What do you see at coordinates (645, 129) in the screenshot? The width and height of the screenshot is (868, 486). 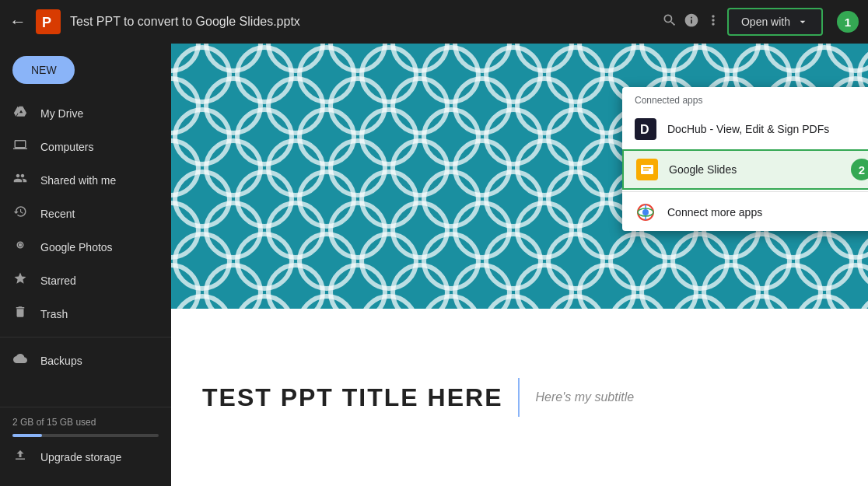 I see `svg-text: D` at bounding box center [645, 129].